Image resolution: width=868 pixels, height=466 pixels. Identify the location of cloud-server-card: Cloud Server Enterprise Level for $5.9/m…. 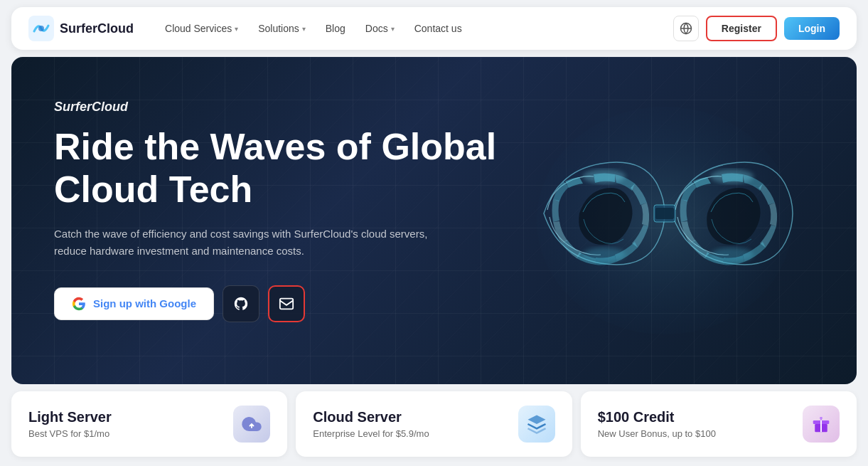
(434, 424).